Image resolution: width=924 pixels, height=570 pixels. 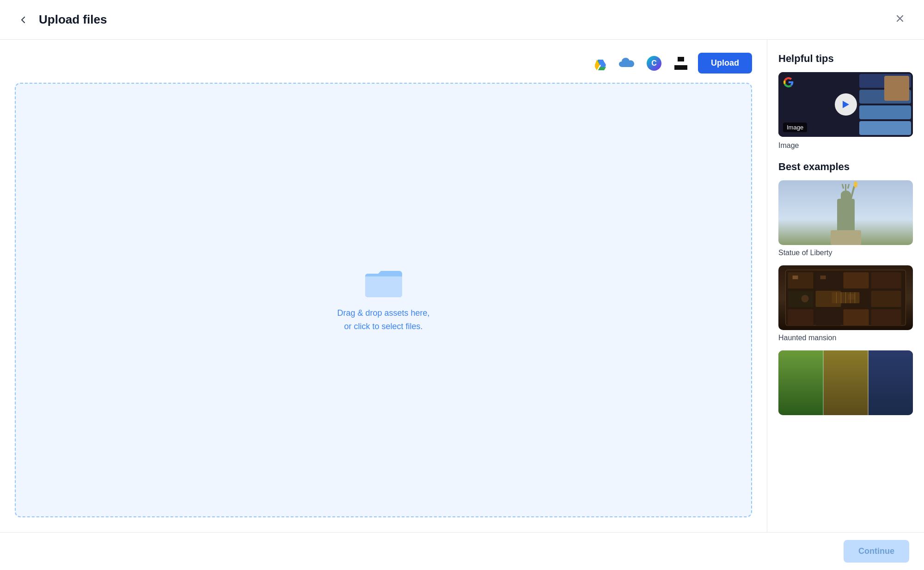 I want to click on helpful-tips-title: Helpful tips, so click(x=846, y=59).